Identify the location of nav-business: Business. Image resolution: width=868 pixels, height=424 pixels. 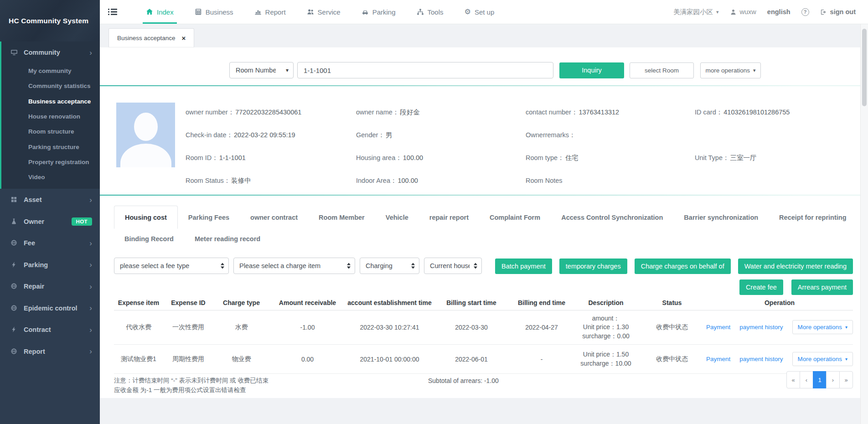
(214, 12).